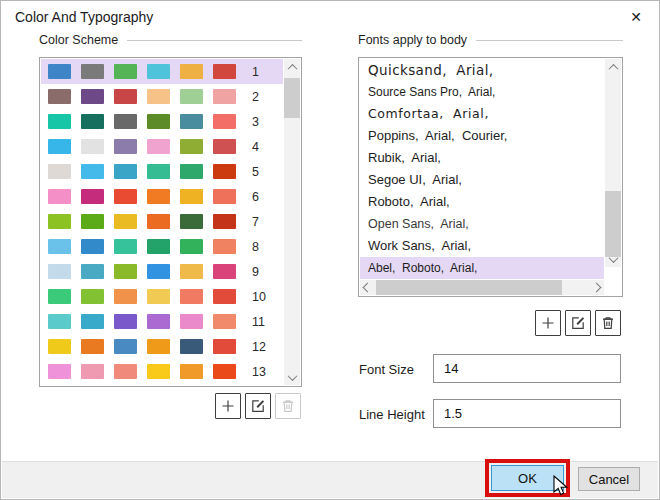 The image size is (660, 500). What do you see at coordinates (288, 406) in the screenshot?
I see `delete-color-scheme-button` at bounding box center [288, 406].